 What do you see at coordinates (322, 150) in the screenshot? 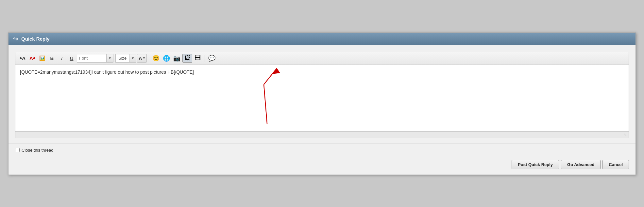
I see `dialog-footer-options: Close this thread` at bounding box center [322, 150].